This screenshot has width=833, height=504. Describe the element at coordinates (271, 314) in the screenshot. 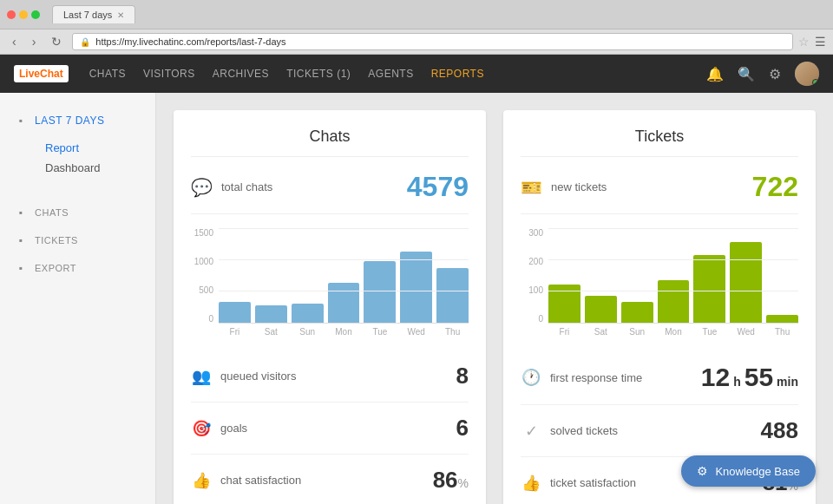

I see `bar-sat-chats` at that location.